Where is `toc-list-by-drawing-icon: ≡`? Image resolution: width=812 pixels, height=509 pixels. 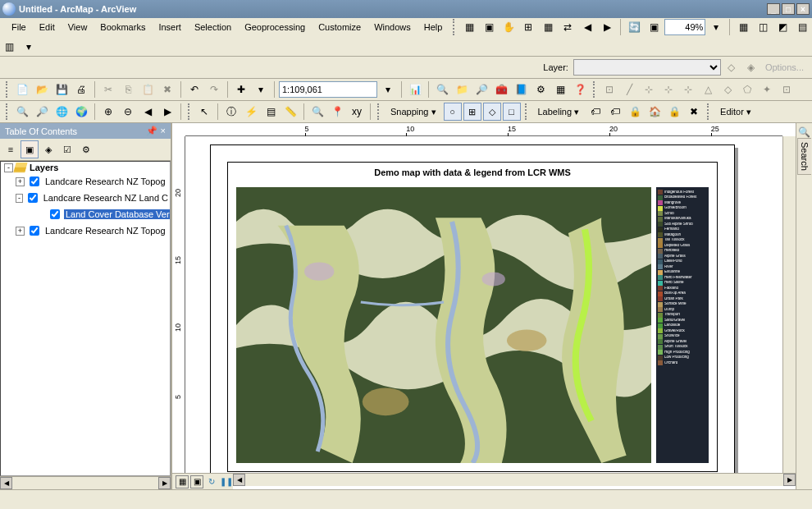 toc-list-by-drawing-icon: ≡ is located at coordinates (11, 149).